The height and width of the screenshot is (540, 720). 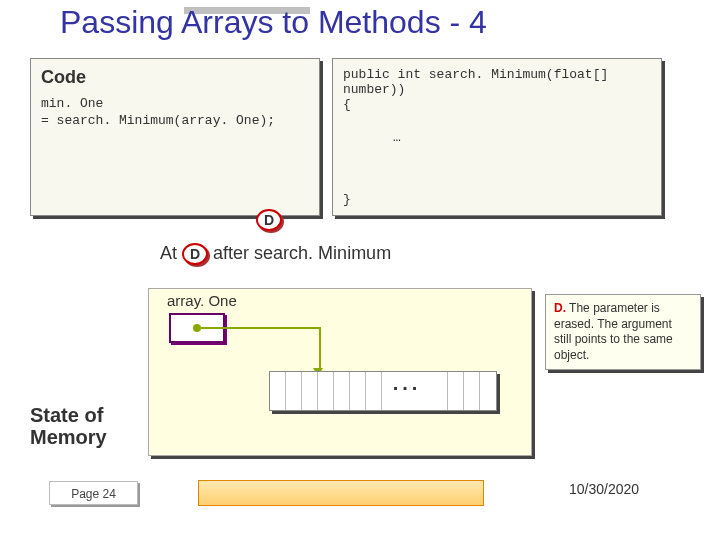 What do you see at coordinates (623, 332) in the screenshot?
I see `note-box: D. The parameter is erased. The argument…` at bounding box center [623, 332].